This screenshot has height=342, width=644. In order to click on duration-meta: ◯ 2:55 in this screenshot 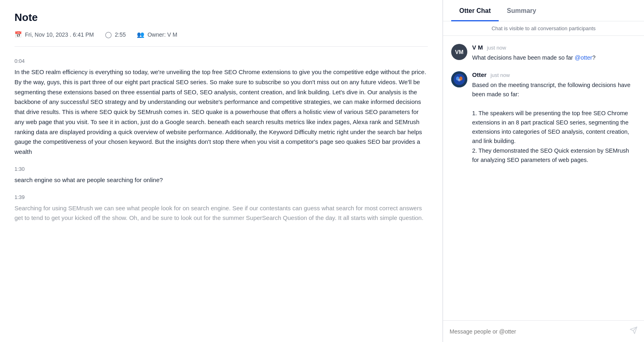, I will do `click(115, 35)`.